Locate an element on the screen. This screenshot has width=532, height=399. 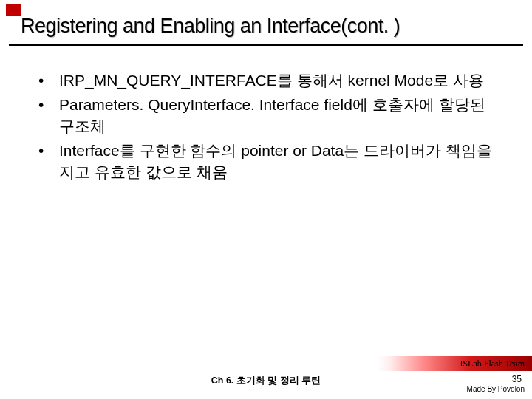
chapter-label: Ch 6. 초기화 및 정리 루틴 is located at coordinates (266, 381).